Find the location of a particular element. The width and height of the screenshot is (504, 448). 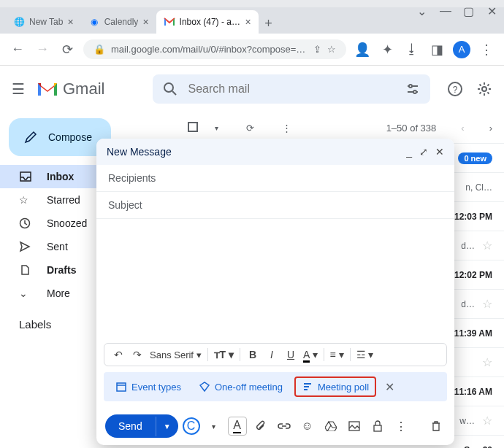

account-icon: 👤 is located at coordinates (362, 50).